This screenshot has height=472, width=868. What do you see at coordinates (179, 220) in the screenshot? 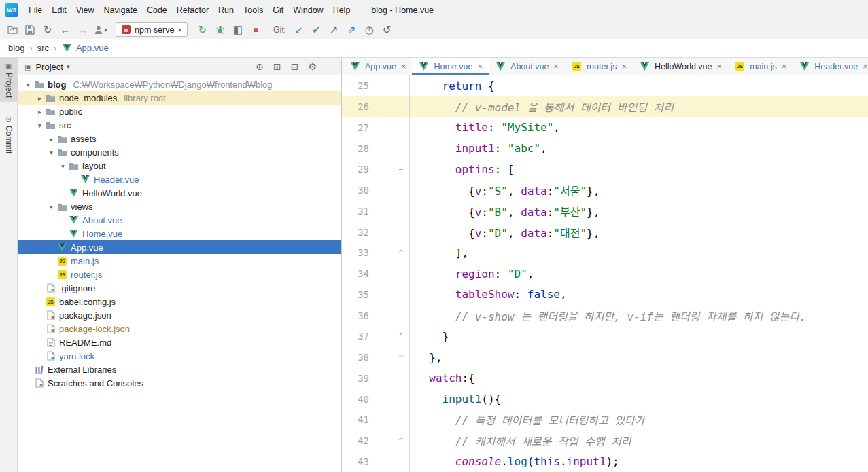
I see `tree-row-about.vue: About.vue` at bounding box center [179, 220].